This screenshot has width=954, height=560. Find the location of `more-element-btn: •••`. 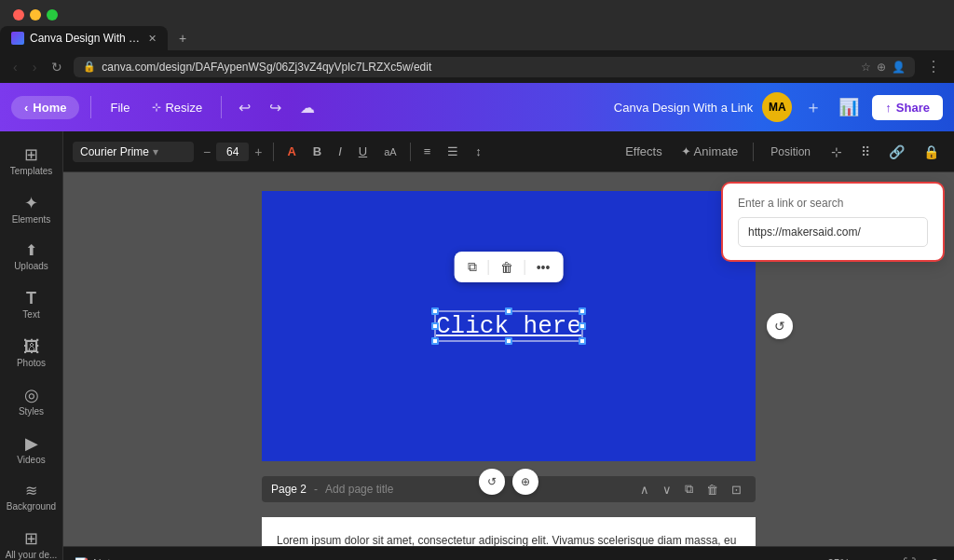

more-element-btn: ••• is located at coordinates (544, 267).